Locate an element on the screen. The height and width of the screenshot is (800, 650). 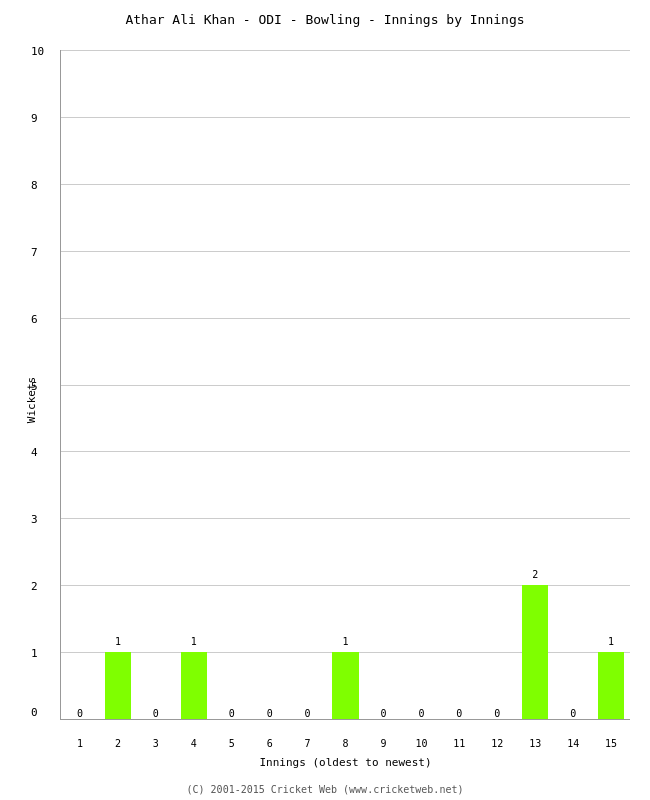
bar-15: 1 is located at coordinates (612, 686).